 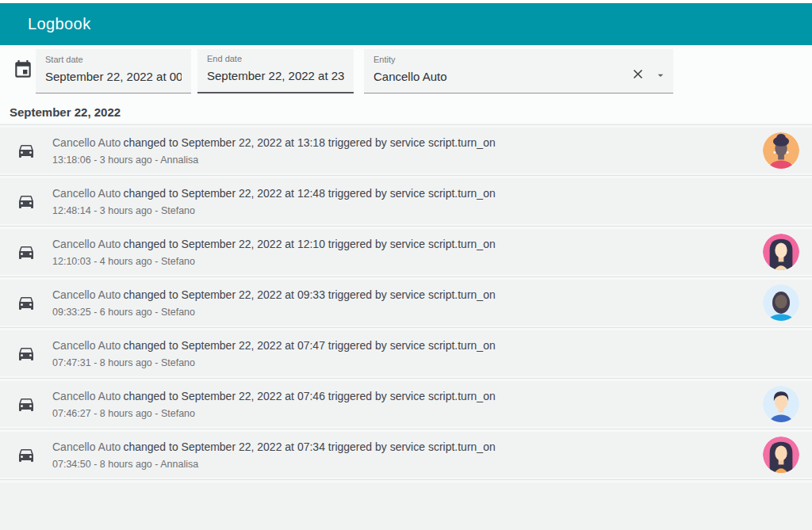 I want to click on entity-label: Entity, so click(x=519, y=60).